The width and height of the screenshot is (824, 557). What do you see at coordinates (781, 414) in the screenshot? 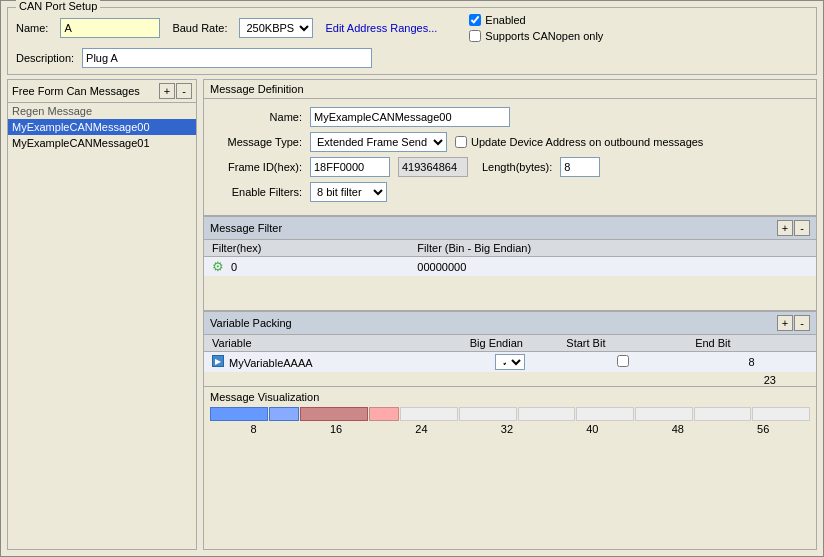
I see `viz-block-empty7` at bounding box center [781, 414].